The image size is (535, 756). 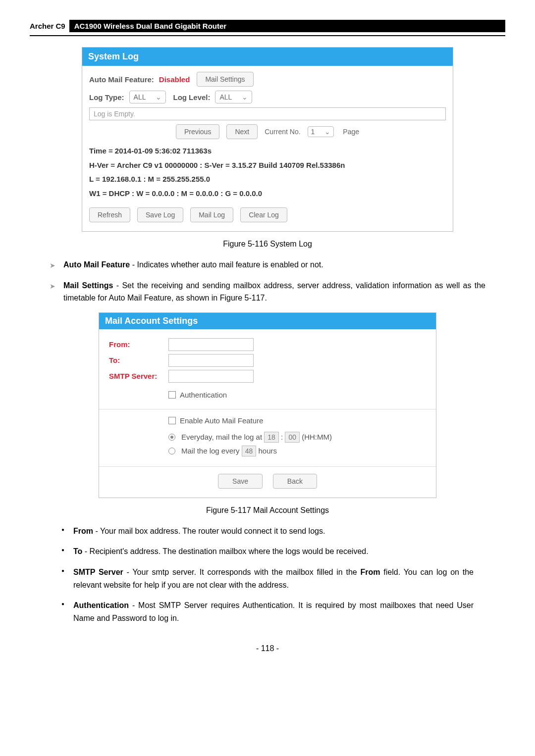 I want to click on header-model: Archer C9, so click(x=48, y=26).